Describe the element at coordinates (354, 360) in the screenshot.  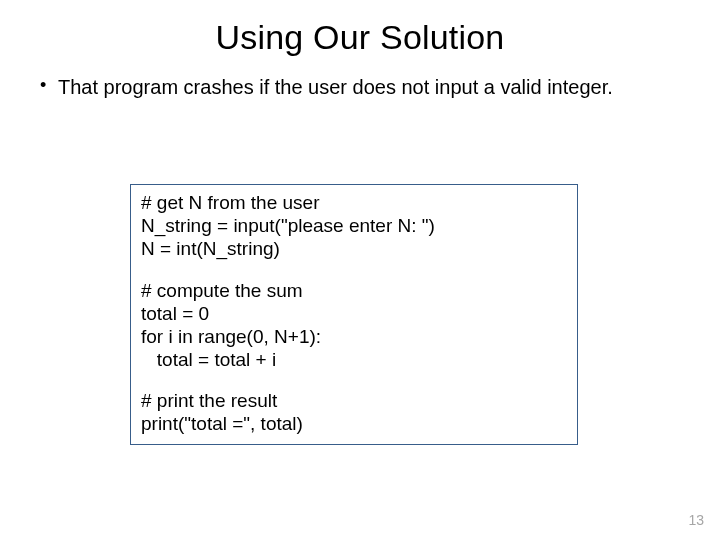
I see `code-line: total = total + i` at that location.